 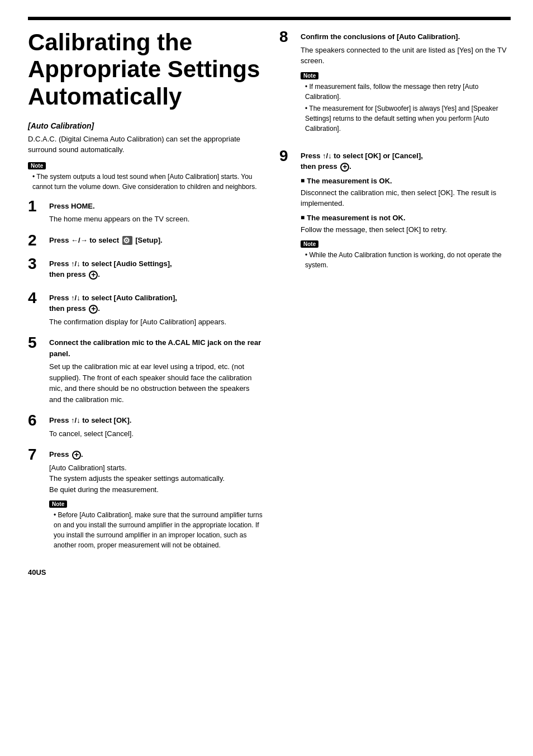 What do you see at coordinates (406, 230) in the screenshot?
I see `step-9-sub2-body: Follow the message, then select [OK] to …` at bounding box center [406, 230].